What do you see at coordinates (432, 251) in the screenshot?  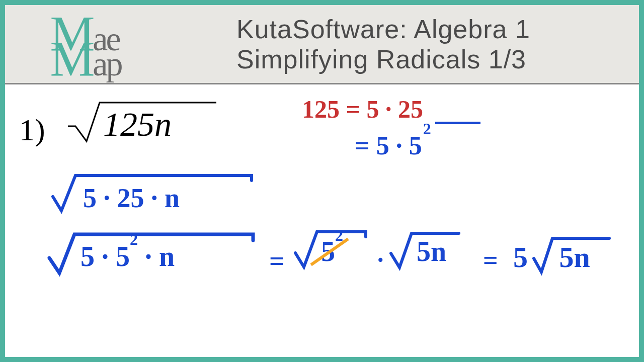 I see `sqrt5n-text: 5n` at bounding box center [432, 251].